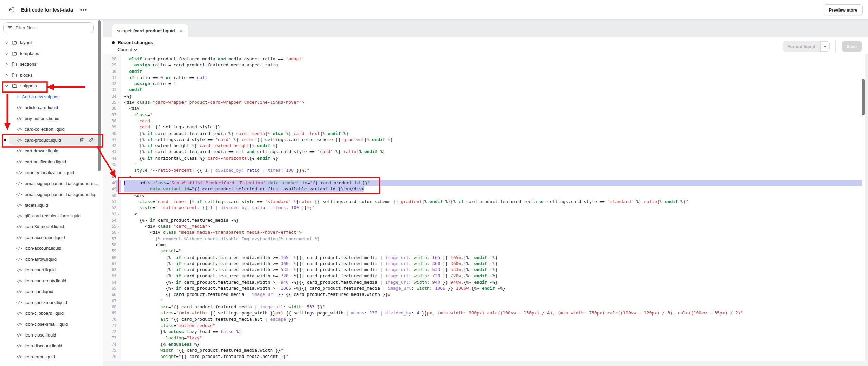 The image size is (868, 366). What do you see at coordinates (52, 303) in the screenshot?
I see `sidebar-file-icon-checkmark-liquid: </>icon-checkmark.liquid` at bounding box center [52, 303].